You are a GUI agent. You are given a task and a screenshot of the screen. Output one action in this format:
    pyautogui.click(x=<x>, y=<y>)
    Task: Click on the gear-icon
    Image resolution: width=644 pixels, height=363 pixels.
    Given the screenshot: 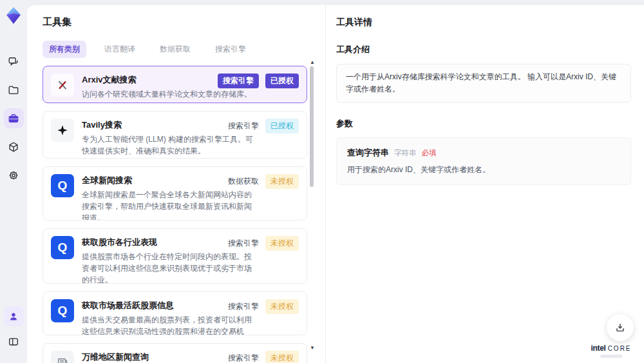 What is the action you would take?
    pyautogui.click(x=14, y=175)
    